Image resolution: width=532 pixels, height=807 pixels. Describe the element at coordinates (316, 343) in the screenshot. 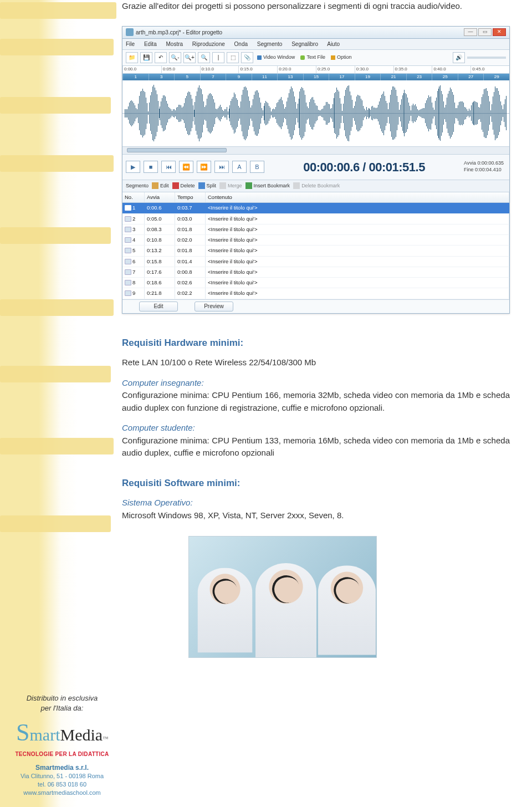

I see `hardware-title: Requisiti Hardware minimi:` at that location.